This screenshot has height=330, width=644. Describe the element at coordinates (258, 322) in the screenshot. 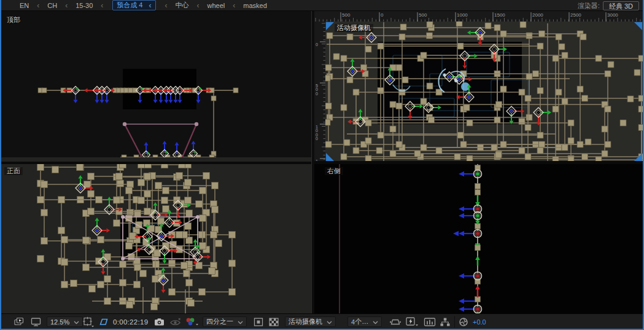

I see `region-of-interest-icon` at that location.